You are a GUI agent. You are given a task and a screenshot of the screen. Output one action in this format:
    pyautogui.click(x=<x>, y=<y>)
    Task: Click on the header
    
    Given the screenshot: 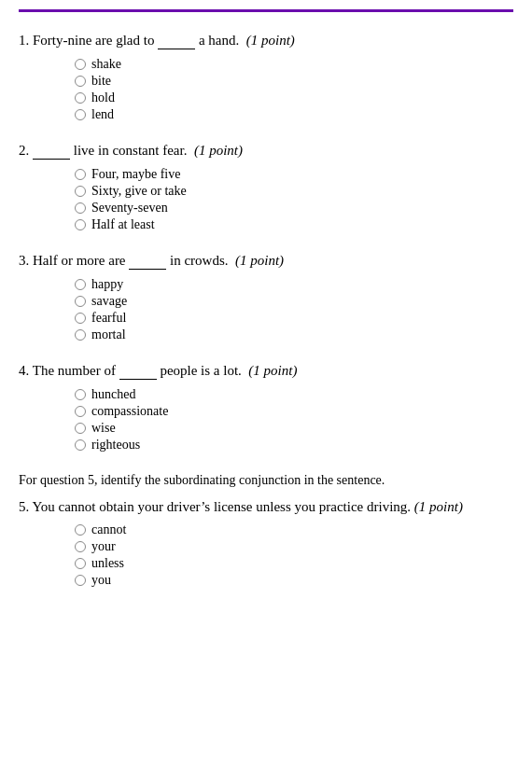 What is the action you would take?
    pyautogui.click(x=266, y=15)
    